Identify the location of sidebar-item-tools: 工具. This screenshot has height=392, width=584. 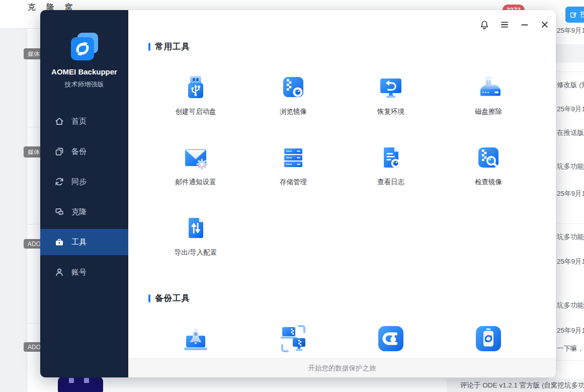
(85, 242).